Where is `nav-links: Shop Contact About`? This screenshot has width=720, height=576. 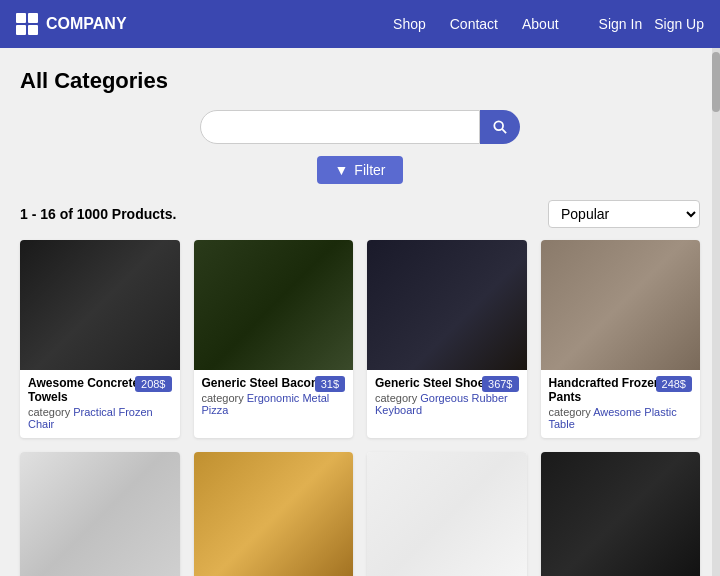
nav-links: Shop Contact About is located at coordinates (476, 24).